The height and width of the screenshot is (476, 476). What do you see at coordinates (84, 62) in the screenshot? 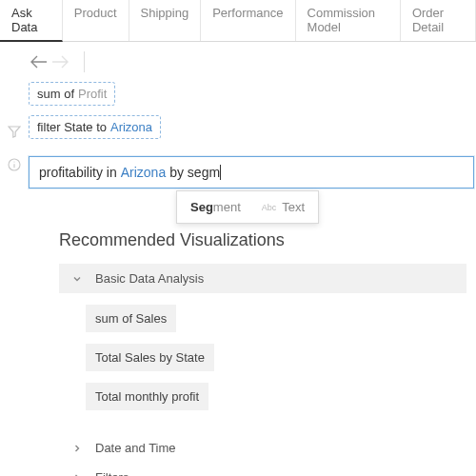
I see `separator` at bounding box center [84, 62].